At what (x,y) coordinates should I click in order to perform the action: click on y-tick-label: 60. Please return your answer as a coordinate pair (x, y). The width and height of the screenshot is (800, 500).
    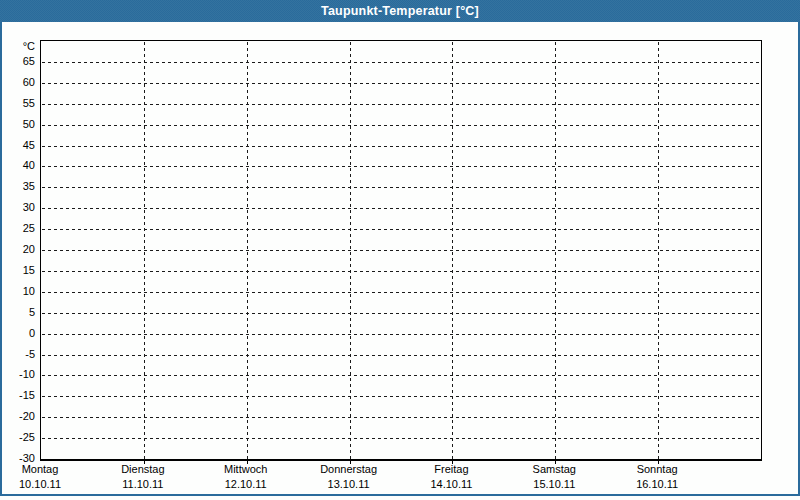
    Looking at the image, I should click on (29, 82).